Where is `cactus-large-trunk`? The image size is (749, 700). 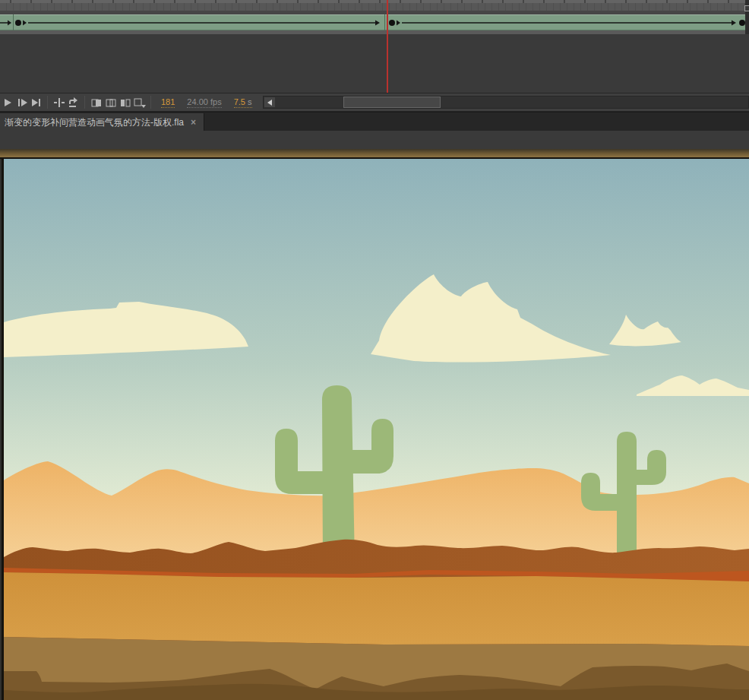
cactus-large-trunk is located at coordinates (339, 474).